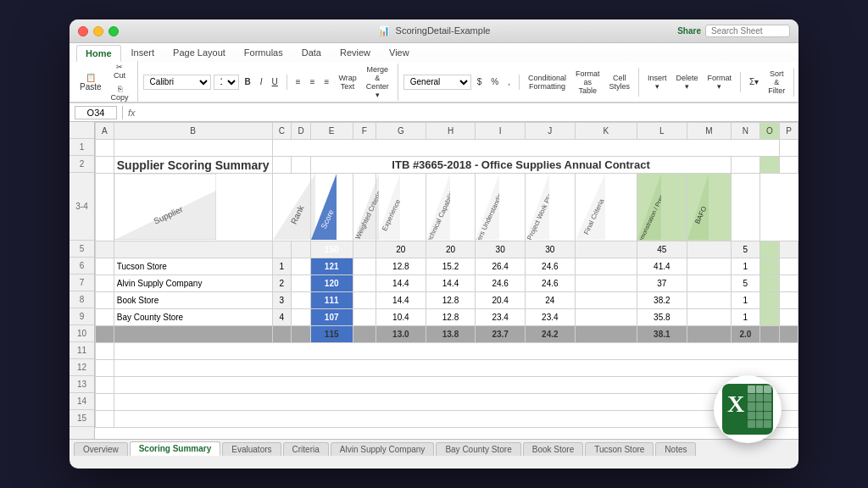 This screenshot has width=868, height=488. Describe the element at coordinates (193, 267) in the screenshot. I see `cell-b6-supplier: Tucson Store` at that location.